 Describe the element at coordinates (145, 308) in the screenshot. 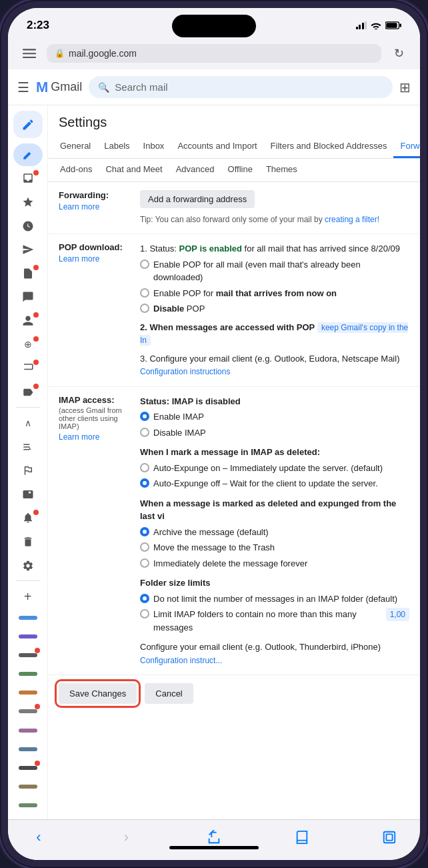

I see `pop-radio3` at that location.